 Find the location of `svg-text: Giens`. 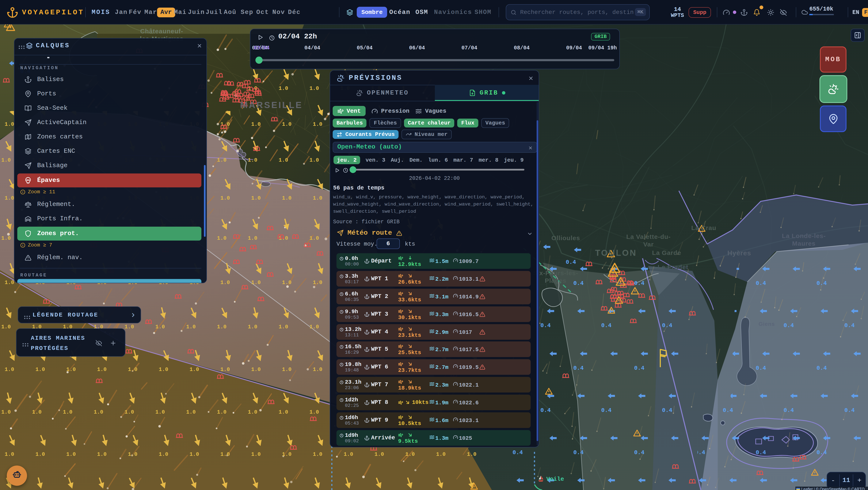

svg-text: Giens is located at coordinates (767, 324).